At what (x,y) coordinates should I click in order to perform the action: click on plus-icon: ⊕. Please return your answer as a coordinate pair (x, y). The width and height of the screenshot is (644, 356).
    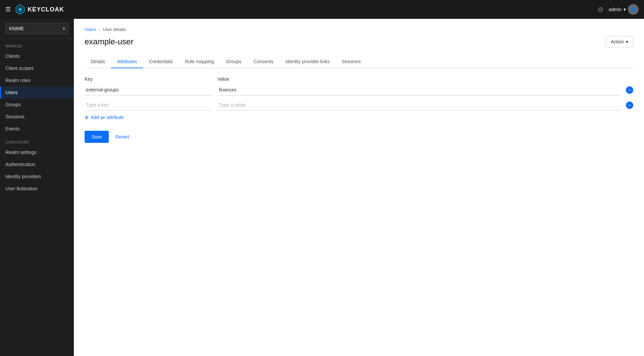
    Looking at the image, I should click on (87, 117).